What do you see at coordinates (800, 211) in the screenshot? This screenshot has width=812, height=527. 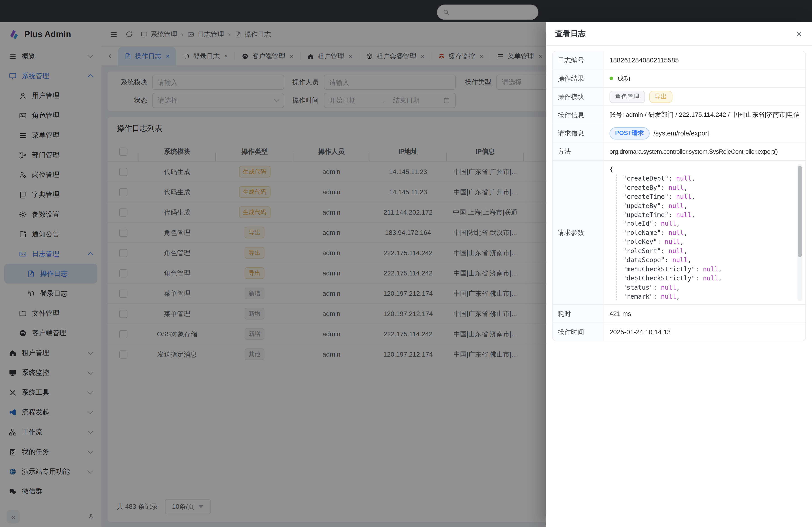 I see `scrollbar-thumb` at bounding box center [800, 211].